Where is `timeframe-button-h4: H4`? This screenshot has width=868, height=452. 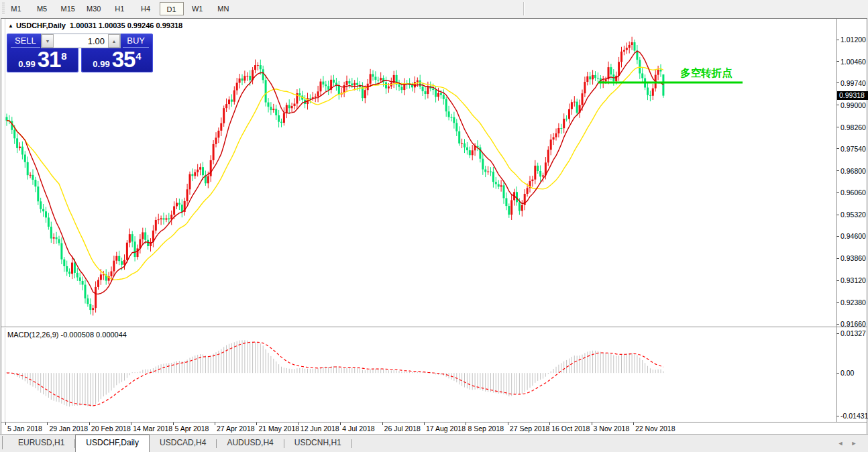 timeframe-button-h4: H4 is located at coordinates (146, 9).